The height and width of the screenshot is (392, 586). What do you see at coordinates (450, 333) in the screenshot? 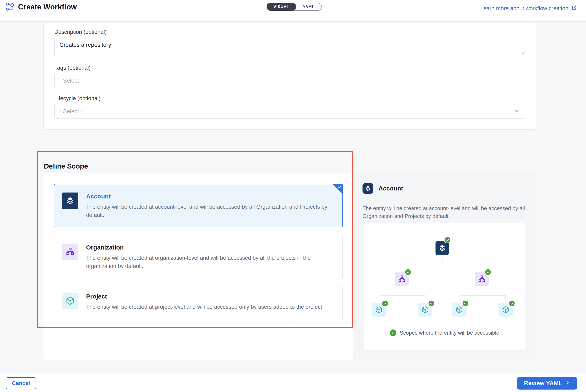
I see `legend-text: Scopes where the entity will be accessib…` at bounding box center [450, 333].